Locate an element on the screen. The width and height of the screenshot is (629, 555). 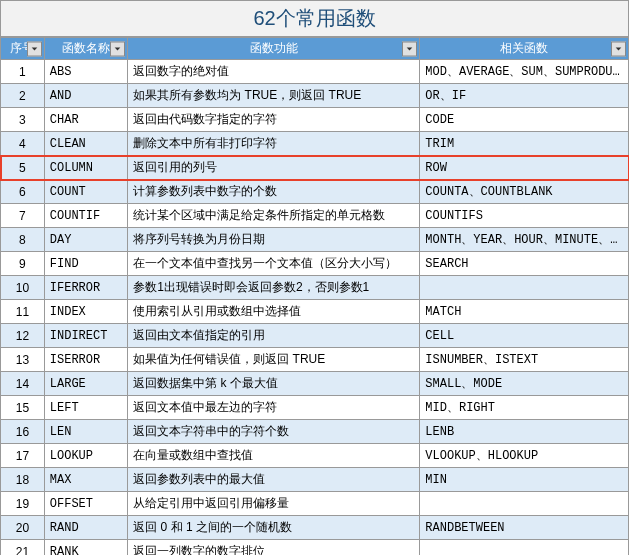
cell-n: 12 is located at coordinates (23, 336).